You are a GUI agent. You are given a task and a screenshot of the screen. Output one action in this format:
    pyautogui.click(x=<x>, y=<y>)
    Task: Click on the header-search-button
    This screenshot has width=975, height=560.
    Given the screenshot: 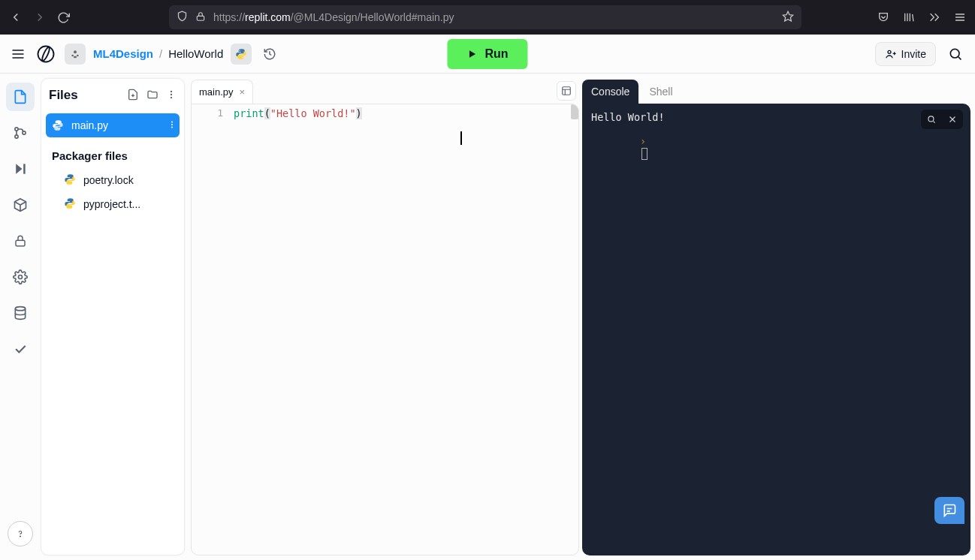 What is the action you would take?
    pyautogui.click(x=955, y=54)
    